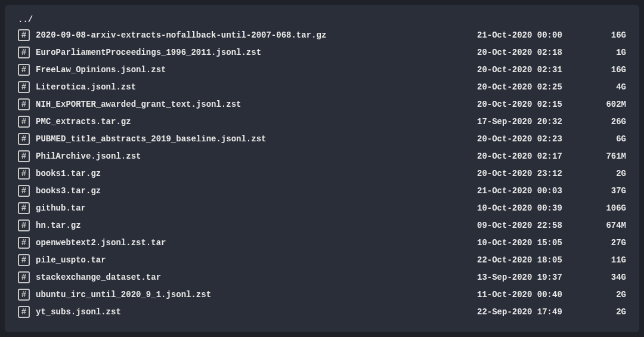  What do you see at coordinates (322, 20) in the screenshot?
I see `parent-directory-link: ../` at bounding box center [322, 20].